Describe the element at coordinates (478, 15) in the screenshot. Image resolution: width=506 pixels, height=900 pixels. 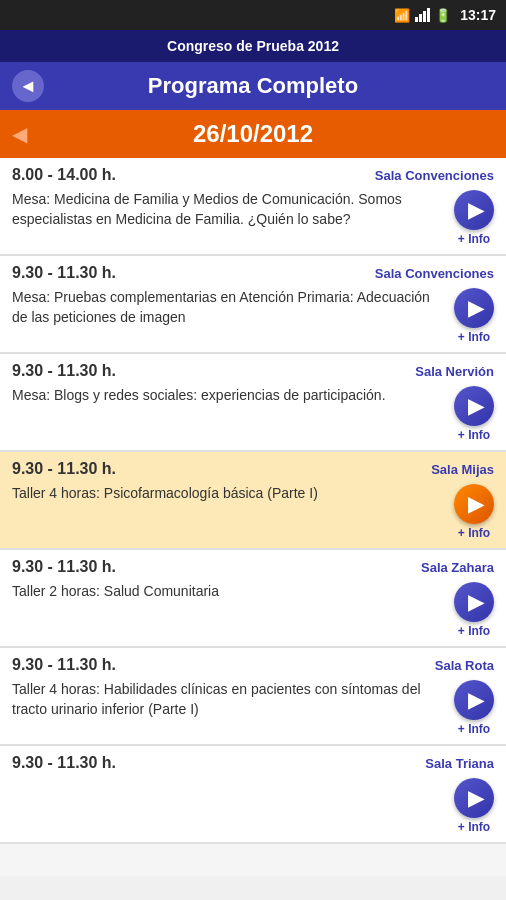
I see `clock: 13:17` at that location.